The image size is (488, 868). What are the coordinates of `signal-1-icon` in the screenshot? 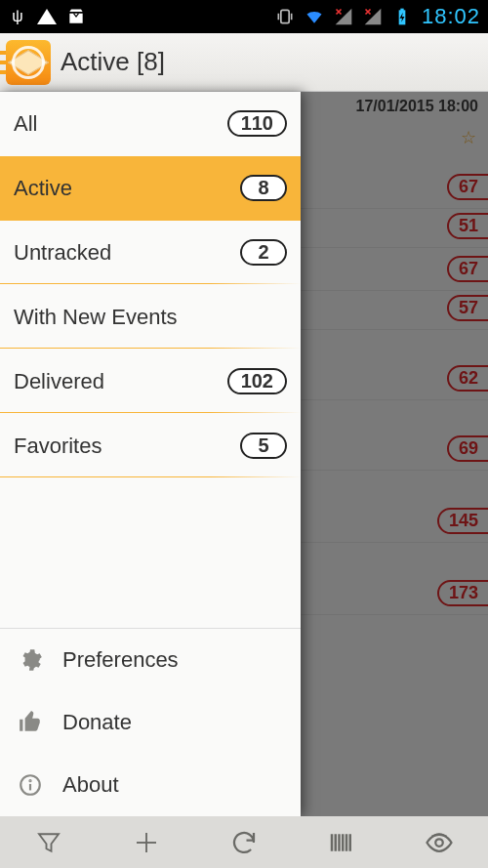 It's located at (344, 17).